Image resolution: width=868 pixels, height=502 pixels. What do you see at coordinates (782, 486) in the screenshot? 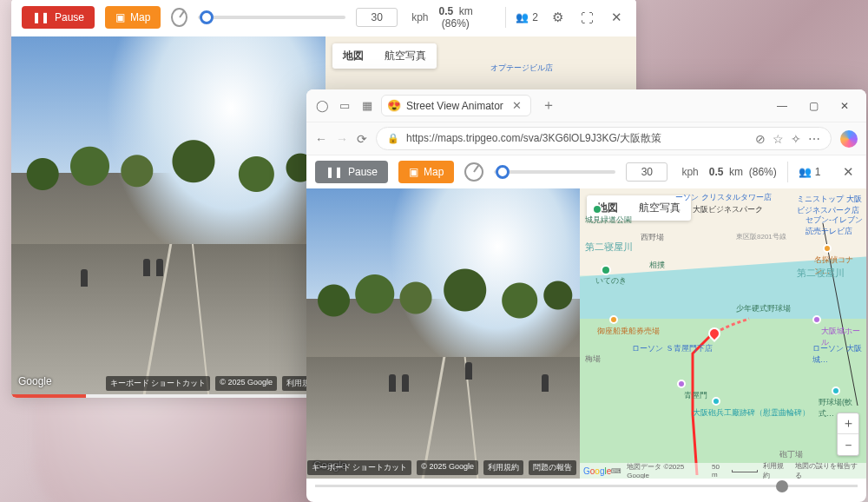
I see `route-progress-thumb` at bounding box center [782, 486].